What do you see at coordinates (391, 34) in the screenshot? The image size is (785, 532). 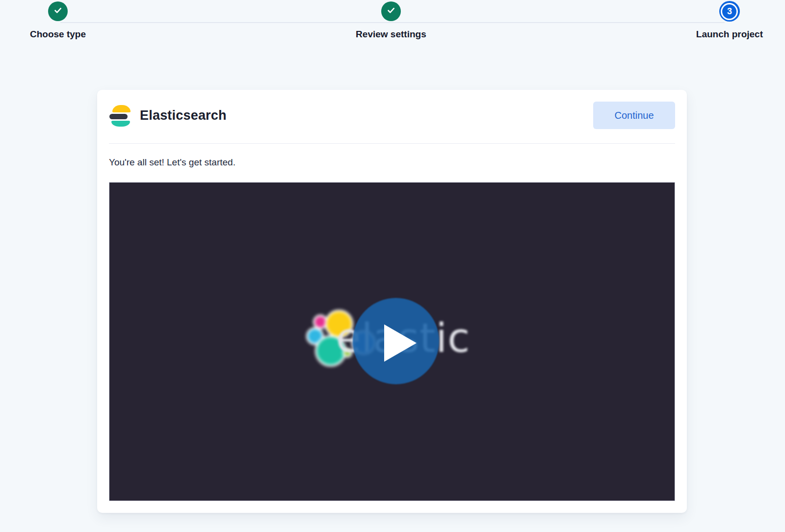 I see `step-label-review-settings: Review settings` at bounding box center [391, 34].